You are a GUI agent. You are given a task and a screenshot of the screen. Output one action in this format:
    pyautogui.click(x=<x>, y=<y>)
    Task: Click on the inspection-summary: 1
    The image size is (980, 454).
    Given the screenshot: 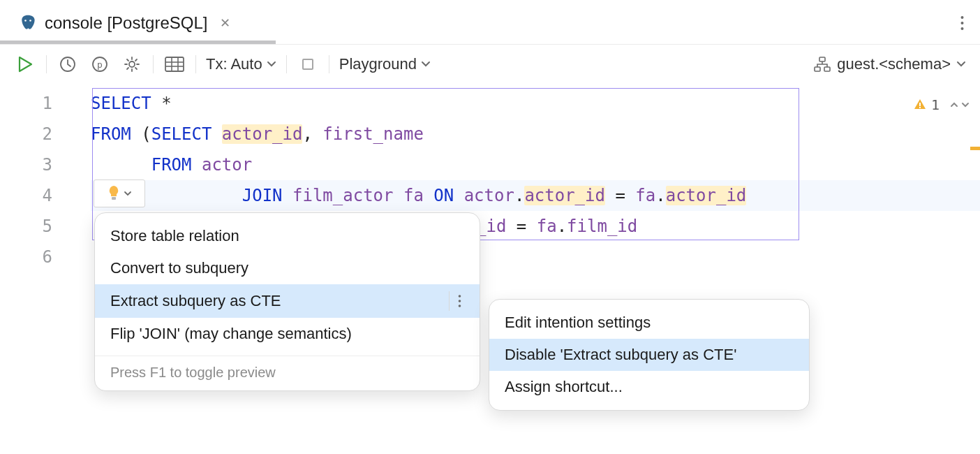 What is the action you would take?
    pyautogui.click(x=942, y=105)
    